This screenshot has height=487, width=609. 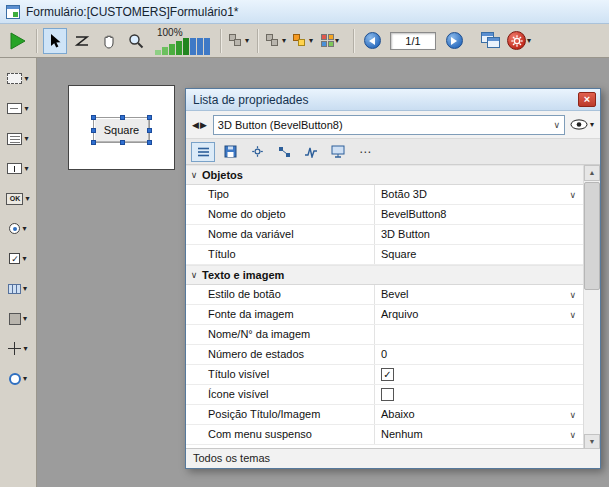 What do you see at coordinates (587, 100) in the screenshot?
I see `close-button: ×` at bounding box center [587, 100].